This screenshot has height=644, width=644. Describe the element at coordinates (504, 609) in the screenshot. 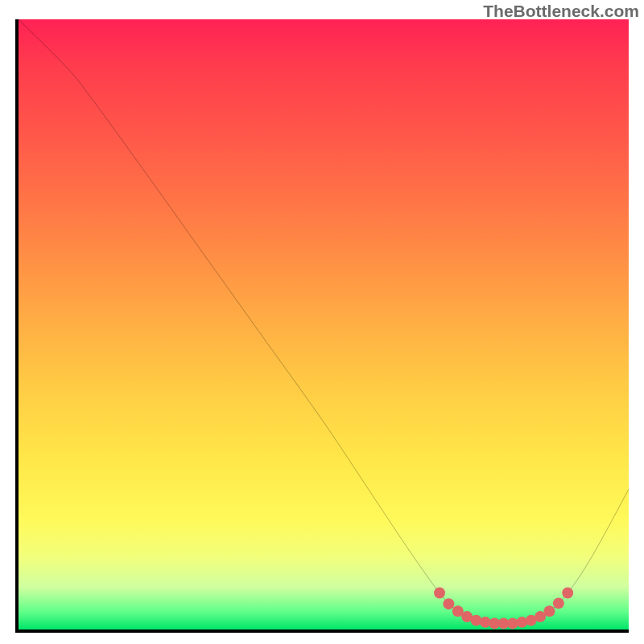

I see `optimal-range-markers` at that location.